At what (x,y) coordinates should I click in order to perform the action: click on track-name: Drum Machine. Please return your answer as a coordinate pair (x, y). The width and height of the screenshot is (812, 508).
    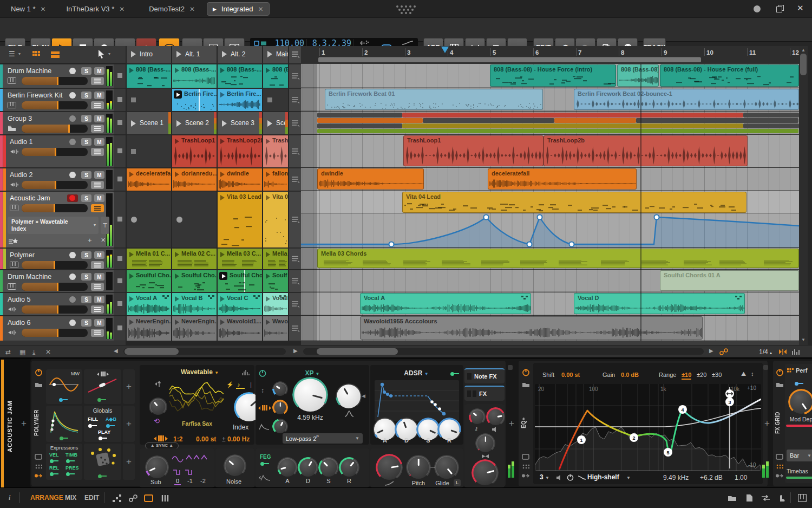
    Looking at the image, I should click on (29, 277).